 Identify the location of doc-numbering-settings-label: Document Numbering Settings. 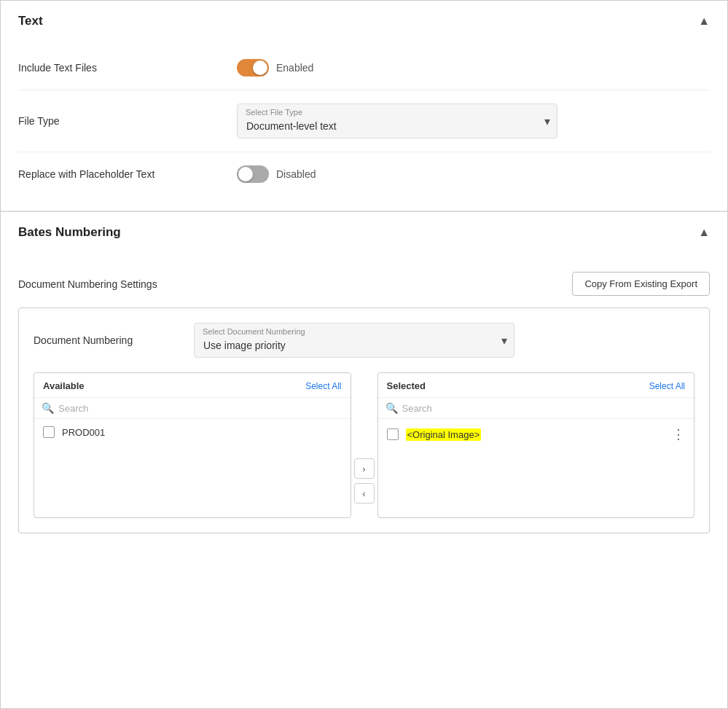
(87, 284).